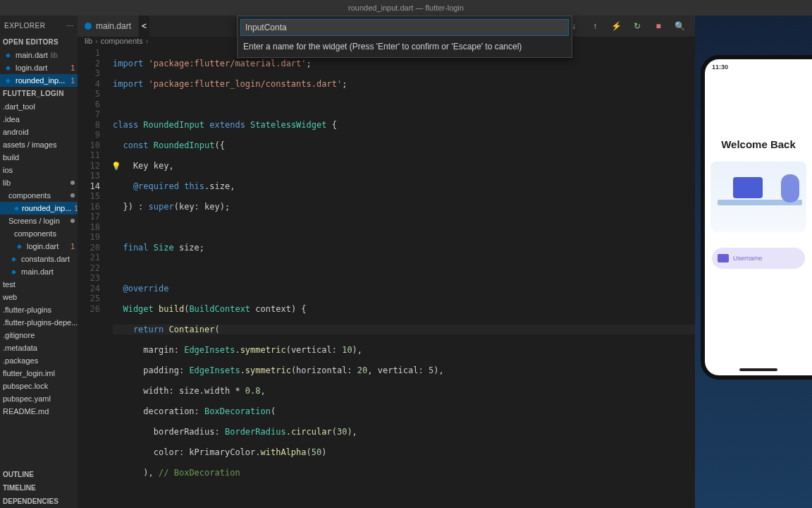  Describe the element at coordinates (39, 119) in the screenshot. I see `folder-item: .idea` at that location.